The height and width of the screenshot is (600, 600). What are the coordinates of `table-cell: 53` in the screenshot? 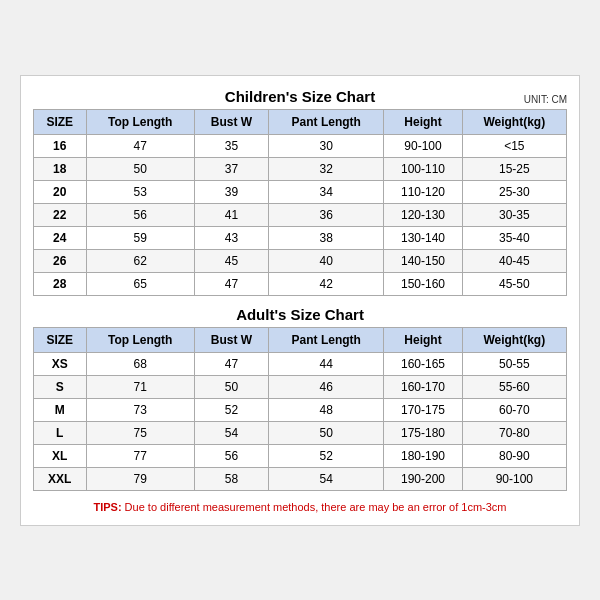 It's located at (140, 192).